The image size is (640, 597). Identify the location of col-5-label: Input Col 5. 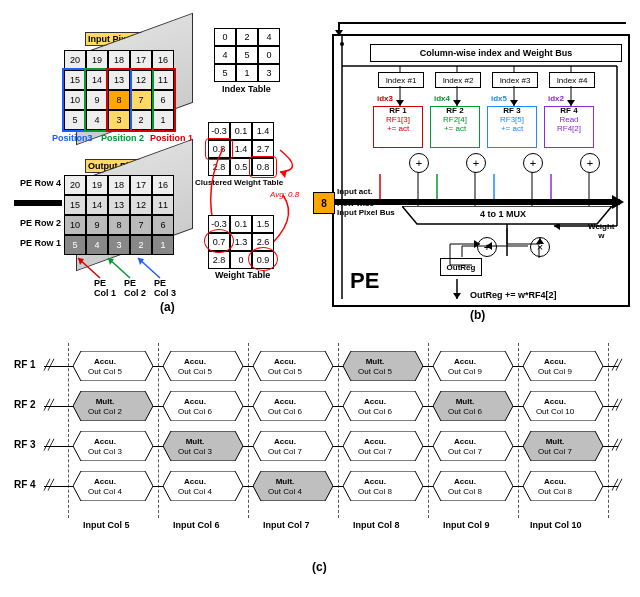
(106, 525).